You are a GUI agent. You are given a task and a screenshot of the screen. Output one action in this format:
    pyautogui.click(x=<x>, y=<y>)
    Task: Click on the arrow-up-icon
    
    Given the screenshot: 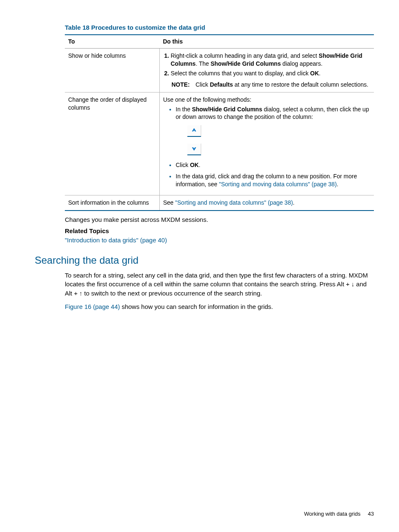 What is the action you would take?
    pyautogui.click(x=194, y=131)
    